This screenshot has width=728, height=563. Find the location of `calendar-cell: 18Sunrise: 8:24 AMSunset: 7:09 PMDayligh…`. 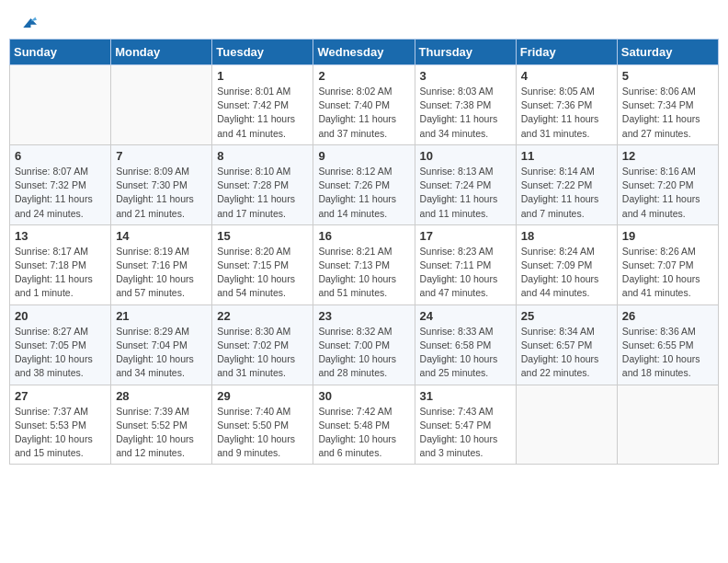

calendar-cell: 18Sunrise: 8:24 AMSunset: 7:09 PMDayligh… is located at coordinates (566, 265).